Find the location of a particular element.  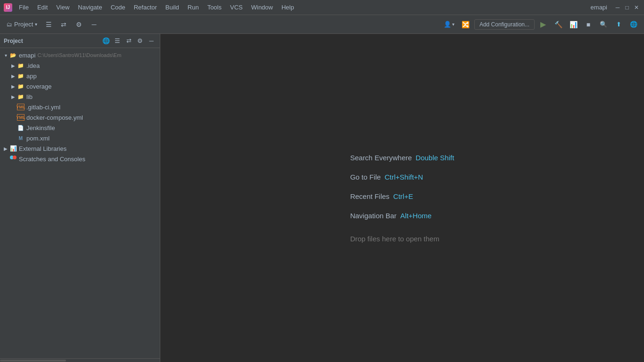

sidebar-title: Project is located at coordinates (52, 41).